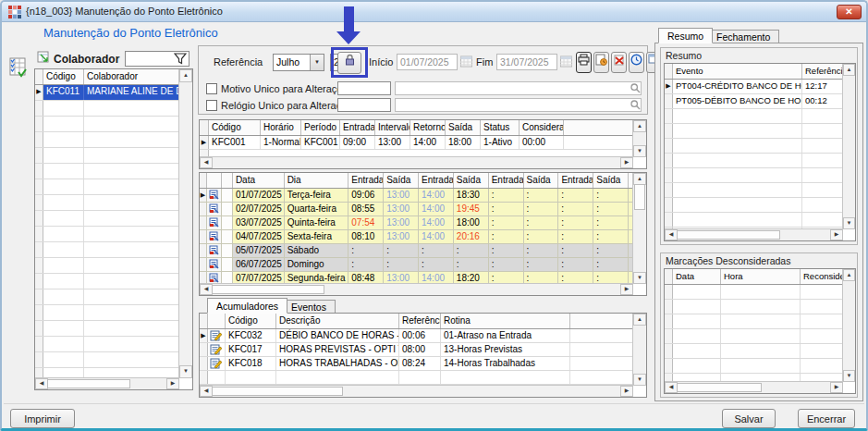 The image size is (868, 431). What do you see at coordinates (822, 277) in the screenshot?
I see `column-header: Reconsiderar` at bounding box center [822, 277].